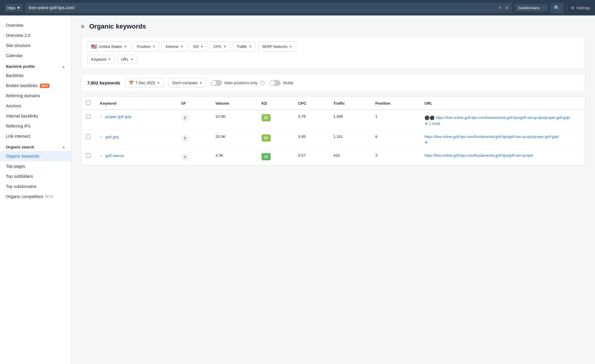 The width and height of the screenshot is (595, 364). What do you see at coordinates (502, 142) in the screenshot?
I see `row-2-url-more-wrapper: ▼` at bounding box center [502, 142].